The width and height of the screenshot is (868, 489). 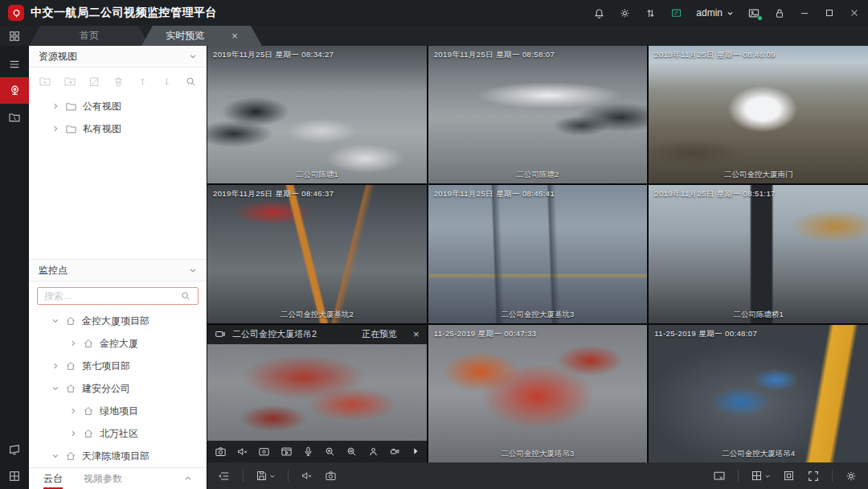 What do you see at coordinates (70, 81) in the screenshot?
I see `add-view-icon` at bounding box center [70, 81].